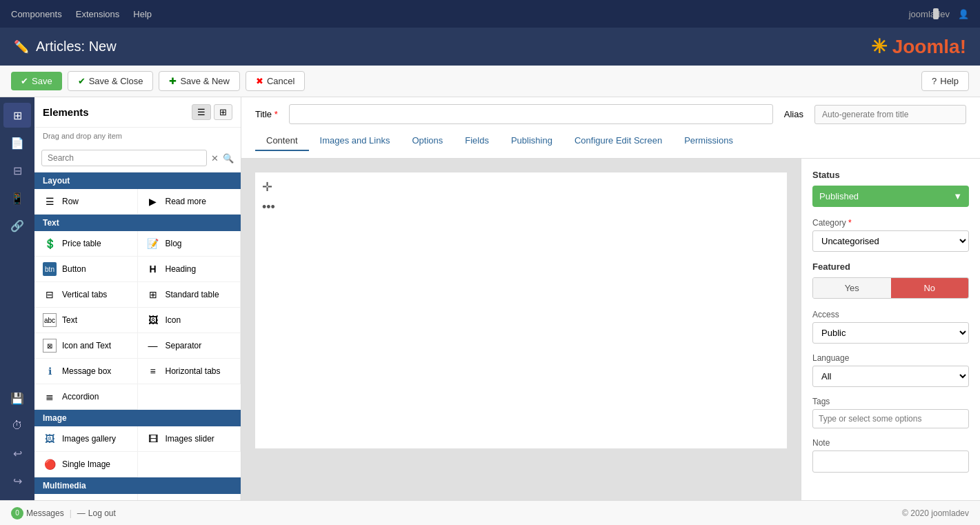 Image resolution: width=980 pixels, height=525 pixels. I want to click on language-select: All, so click(891, 377).